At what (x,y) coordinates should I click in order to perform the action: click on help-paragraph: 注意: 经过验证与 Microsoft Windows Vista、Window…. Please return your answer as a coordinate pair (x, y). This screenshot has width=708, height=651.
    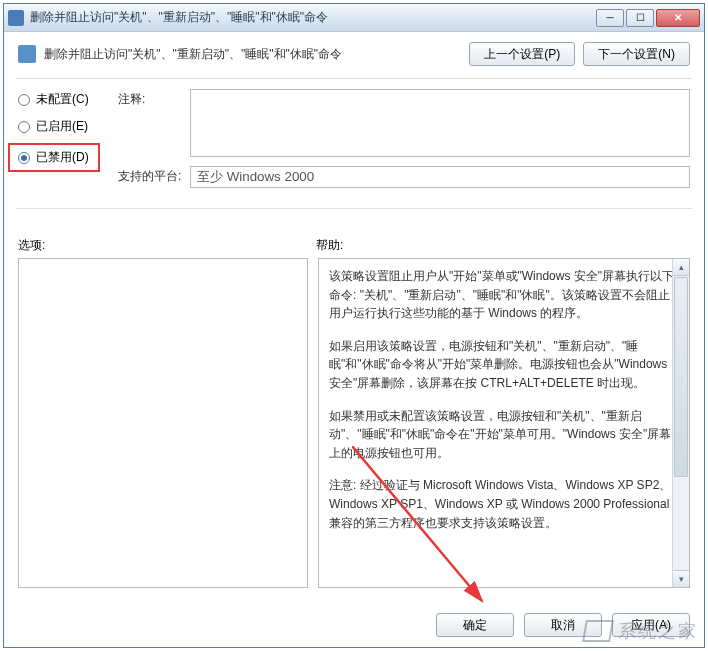
    Looking at the image, I should click on (504, 504).